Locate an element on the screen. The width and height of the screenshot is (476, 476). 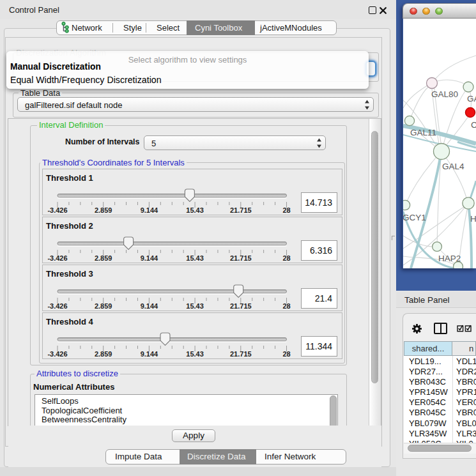
svg-text: GAL80 is located at coordinates (445, 95).